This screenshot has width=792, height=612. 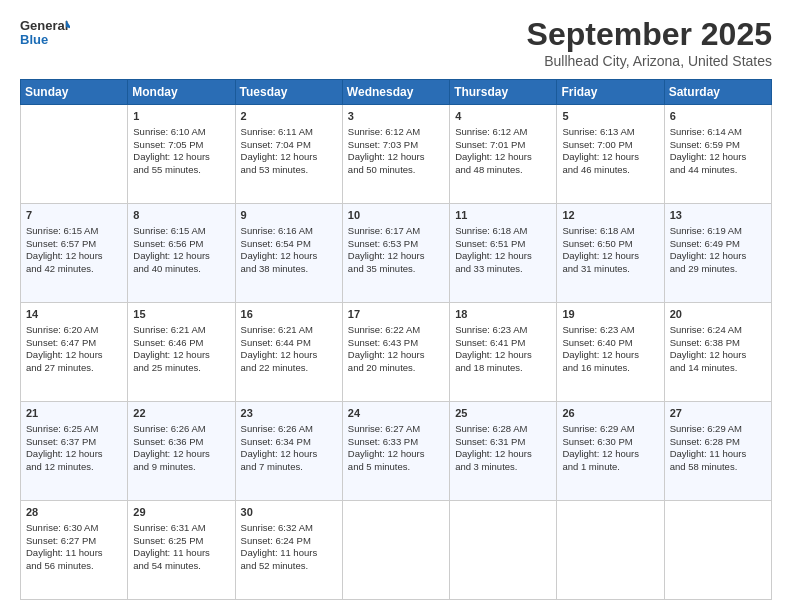 I want to click on day-info: Sunset: 6:40 PM, so click(x=610, y=344).